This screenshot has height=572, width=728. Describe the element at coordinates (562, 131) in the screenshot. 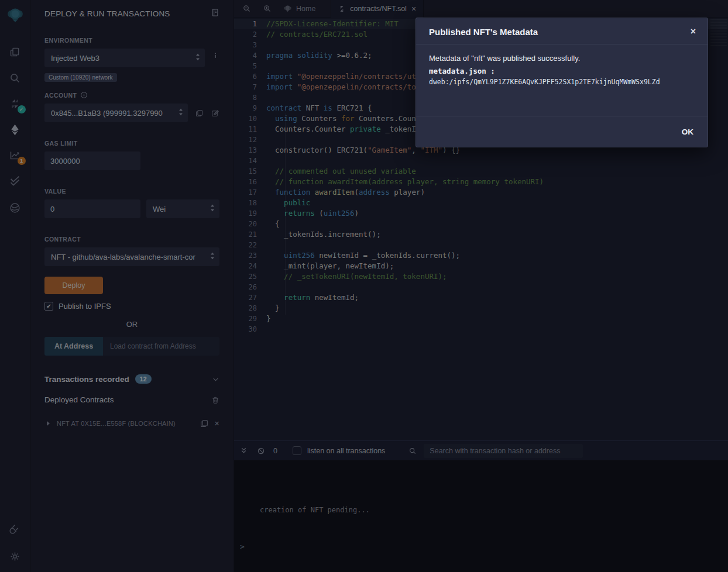

I see `modal-footer: OK` at that location.